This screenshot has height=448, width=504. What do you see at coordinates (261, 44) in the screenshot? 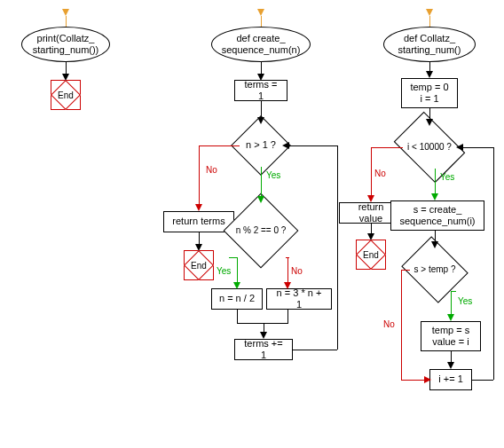
I see `funcdef-label: def create_ sequence_num(n)` at bounding box center [261, 44].